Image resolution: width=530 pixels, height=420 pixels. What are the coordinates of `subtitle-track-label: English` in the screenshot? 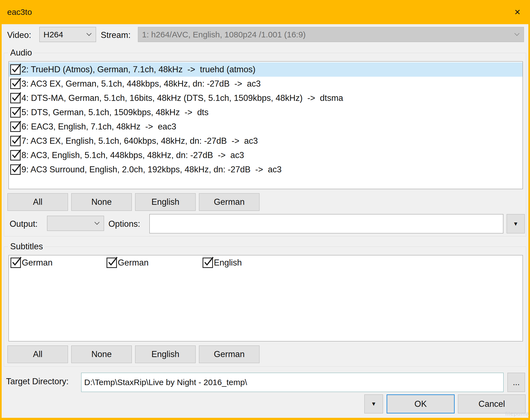 It's located at (228, 263).